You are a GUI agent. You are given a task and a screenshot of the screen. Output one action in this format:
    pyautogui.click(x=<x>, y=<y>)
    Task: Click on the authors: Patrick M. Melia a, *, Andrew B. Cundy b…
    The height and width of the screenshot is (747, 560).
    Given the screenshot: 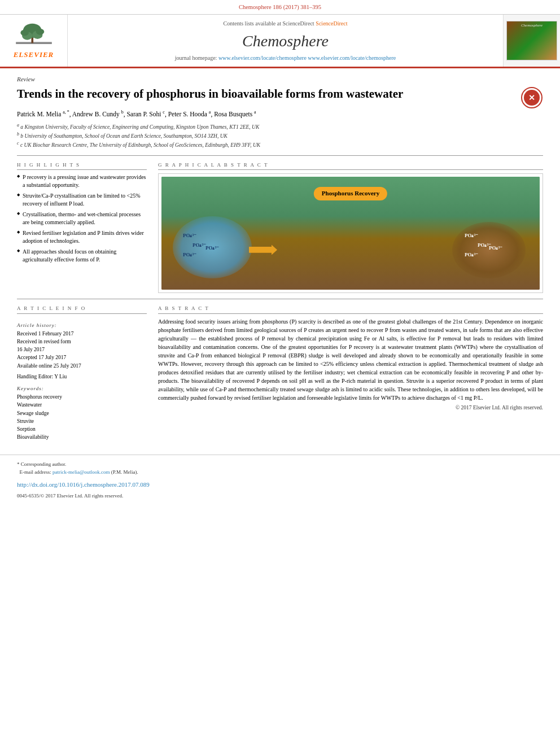 What is the action you would take?
    pyautogui.click(x=280, y=114)
    